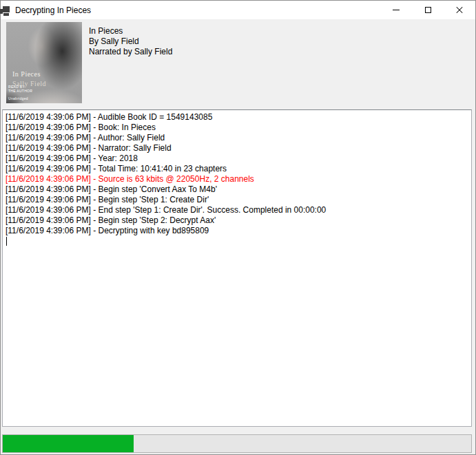 The image size is (476, 455). Describe the element at coordinates (26, 74) in the screenshot. I see `cover-title-text: In Pieces` at that location.